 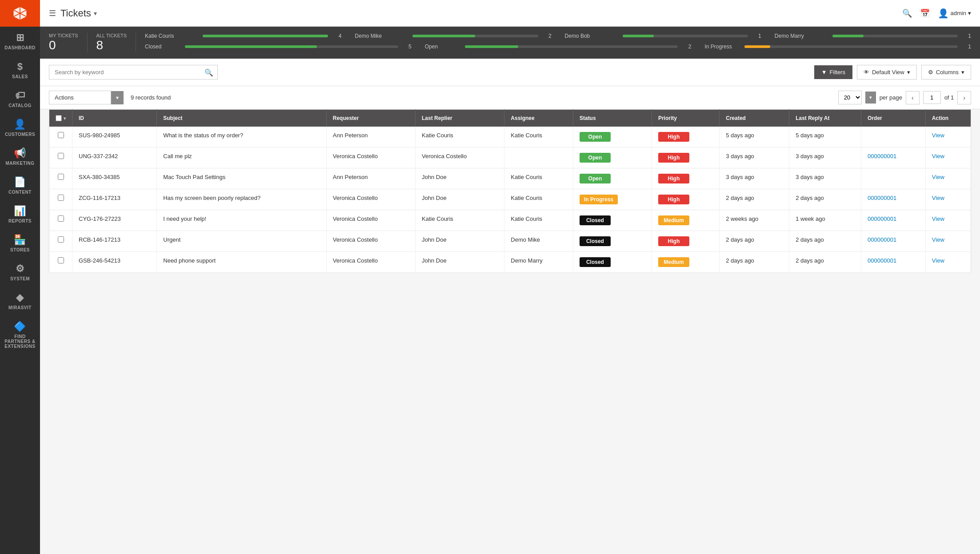 What do you see at coordinates (20, 128) in the screenshot?
I see `sidebar-item-customers: 👤 Customers` at bounding box center [20, 128].